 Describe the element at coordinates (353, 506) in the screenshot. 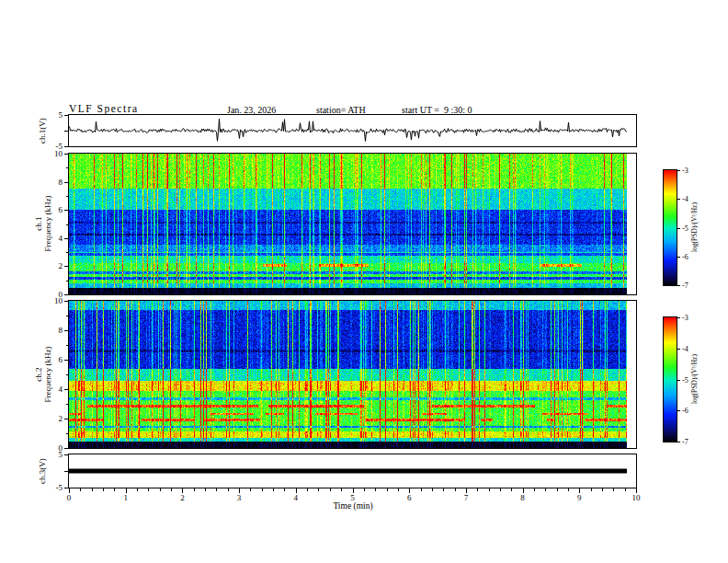

I see `time-axis-label: Time (min)` at that location.